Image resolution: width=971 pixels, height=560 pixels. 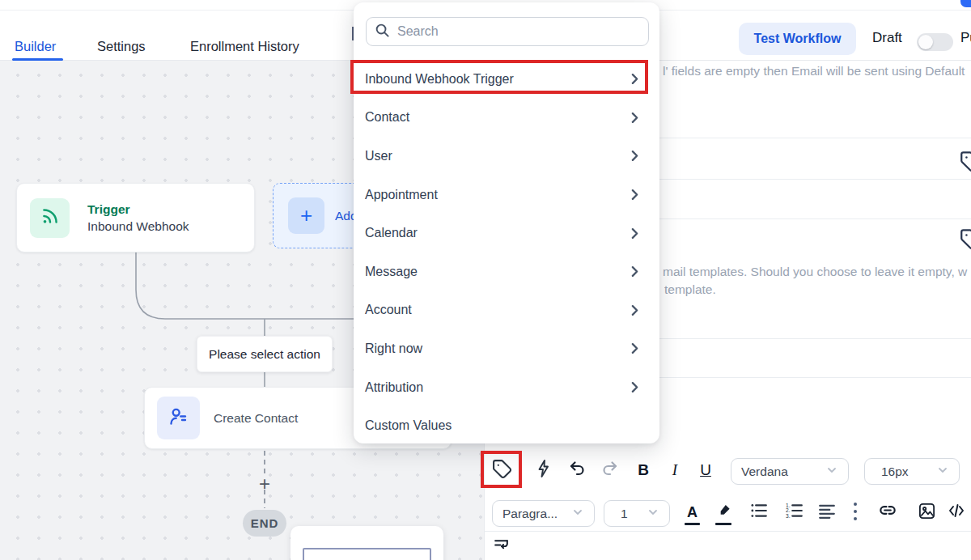 I want to click on text-color-button: A, so click(x=693, y=512).